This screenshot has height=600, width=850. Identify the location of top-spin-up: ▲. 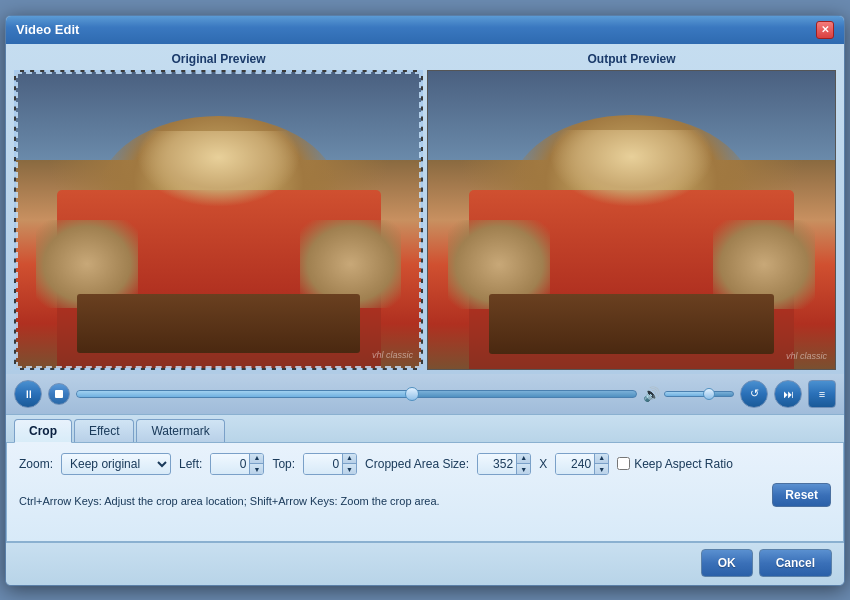
(350, 459).